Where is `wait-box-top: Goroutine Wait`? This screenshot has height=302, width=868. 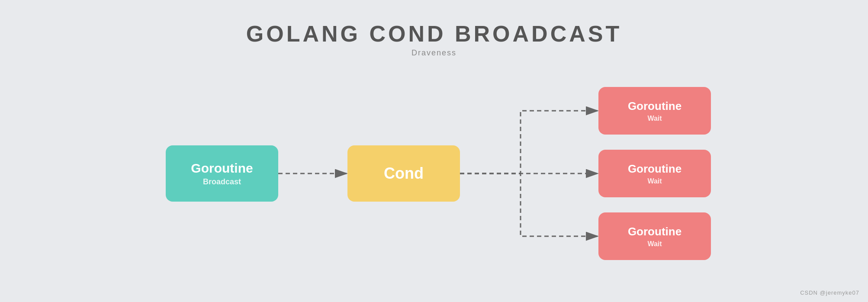
wait-box-top: Goroutine Wait is located at coordinates (655, 111).